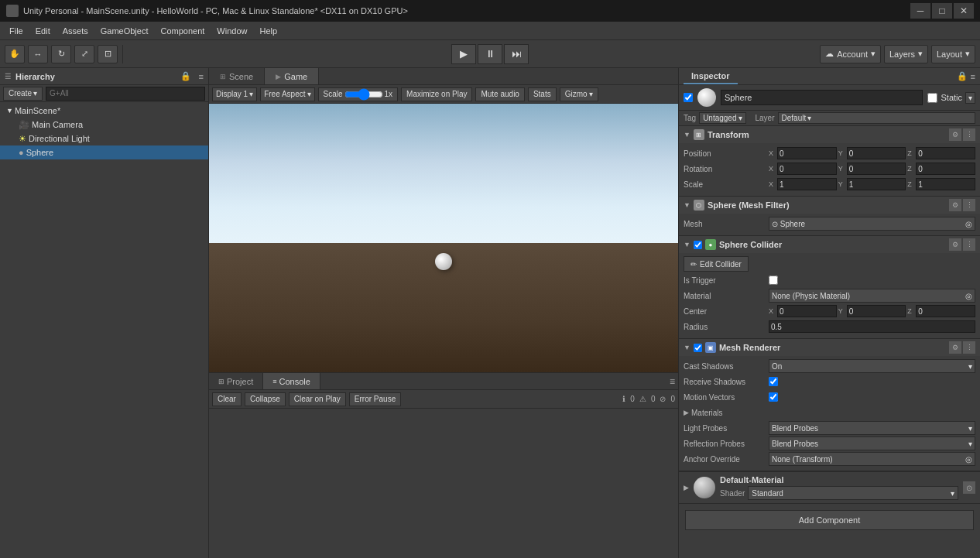 This screenshot has width=980, height=558. Describe the element at coordinates (946, 169) in the screenshot. I see `rotation-z-input` at that location.